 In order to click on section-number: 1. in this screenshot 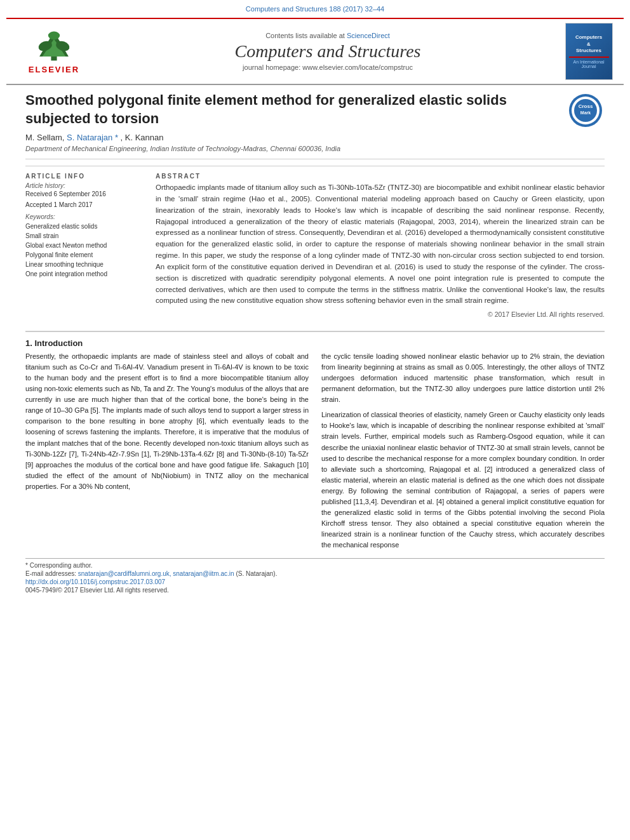, I will do `click(29, 343)`.